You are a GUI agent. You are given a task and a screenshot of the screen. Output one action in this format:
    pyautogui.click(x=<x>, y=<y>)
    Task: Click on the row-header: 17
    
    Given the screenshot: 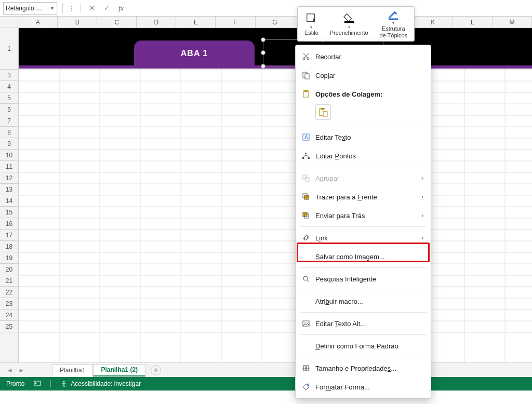 What is the action you would take?
    pyautogui.click(x=9, y=235)
    